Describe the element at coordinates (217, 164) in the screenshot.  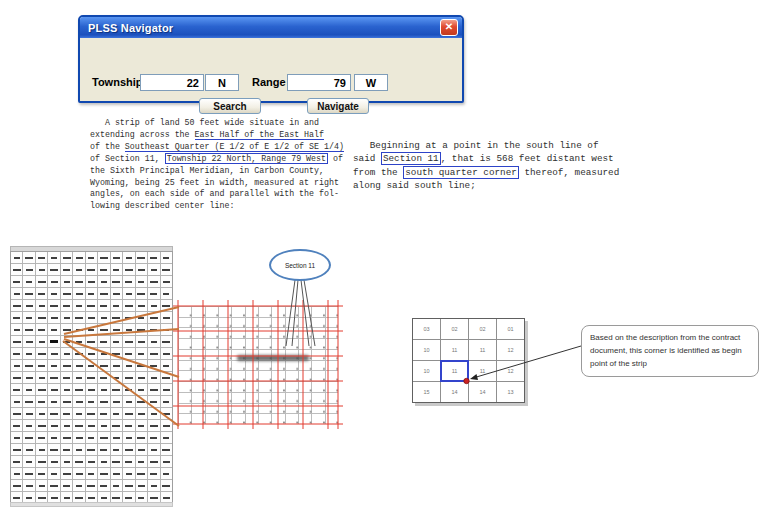
I see `contract-excerpt-description: A strip of land 50 feet wide situate in …` at that location.